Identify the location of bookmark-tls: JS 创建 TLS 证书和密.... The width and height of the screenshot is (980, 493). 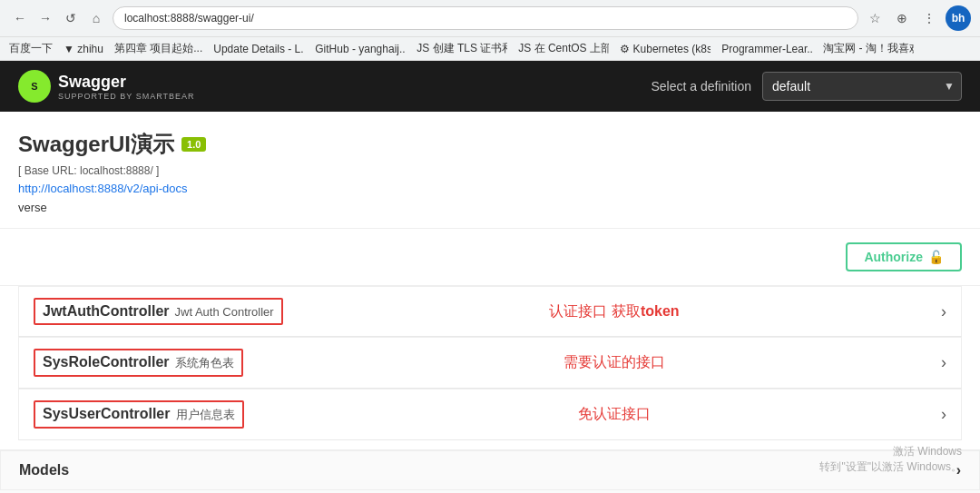
(462, 49).